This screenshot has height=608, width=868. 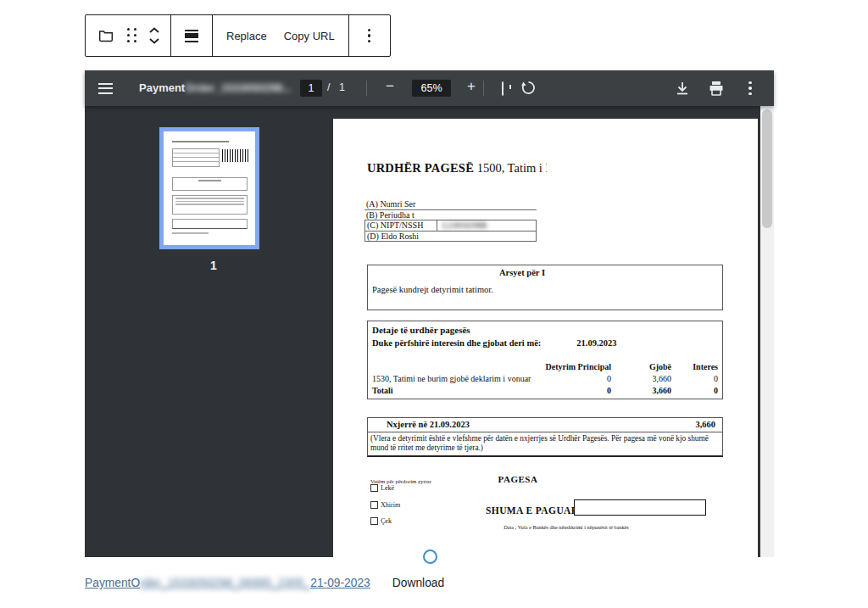 What do you see at coordinates (431, 88) in the screenshot?
I see `zoom-level: 65%` at bounding box center [431, 88].